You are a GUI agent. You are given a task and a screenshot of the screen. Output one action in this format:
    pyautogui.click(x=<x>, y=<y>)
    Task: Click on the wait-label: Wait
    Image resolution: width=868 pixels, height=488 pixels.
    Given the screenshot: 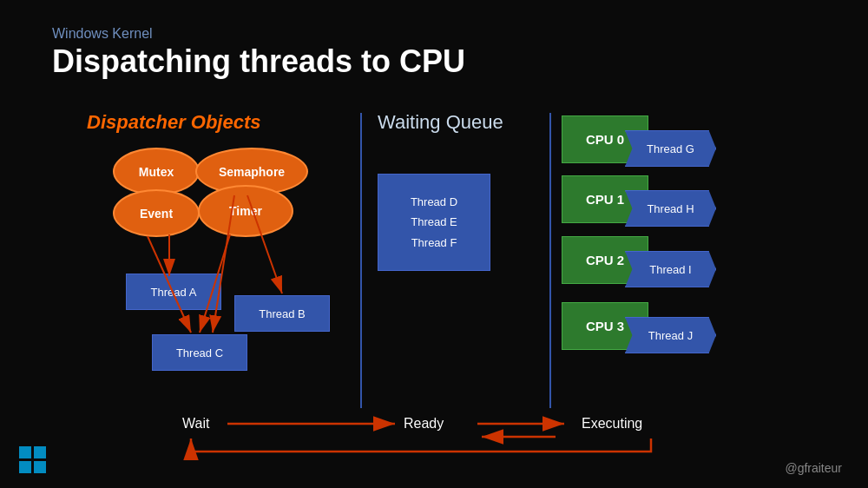 What is the action you would take?
    pyautogui.click(x=196, y=424)
    